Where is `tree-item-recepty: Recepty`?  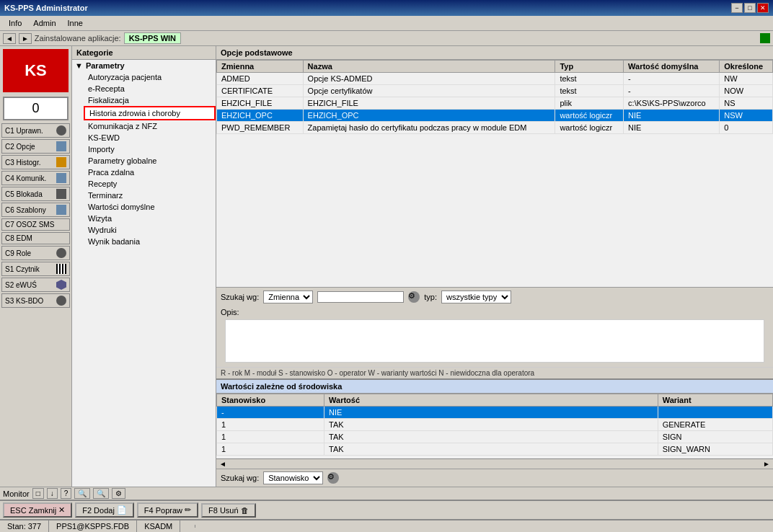
tree-item-recepty: Recepty is located at coordinates (150, 184).